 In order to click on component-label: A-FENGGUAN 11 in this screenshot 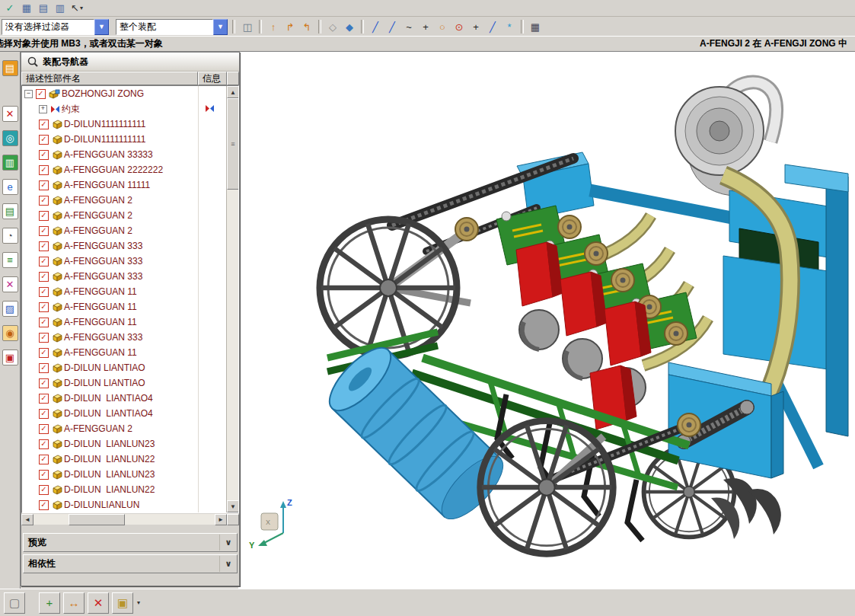, I will do `click(100, 322)`.